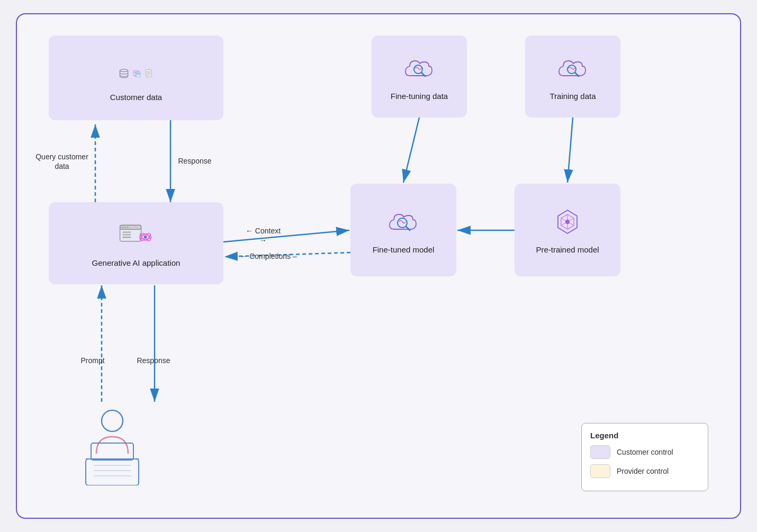  Describe the element at coordinates (195, 161) in the screenshot. I see `response-top-label: Response` at that location.